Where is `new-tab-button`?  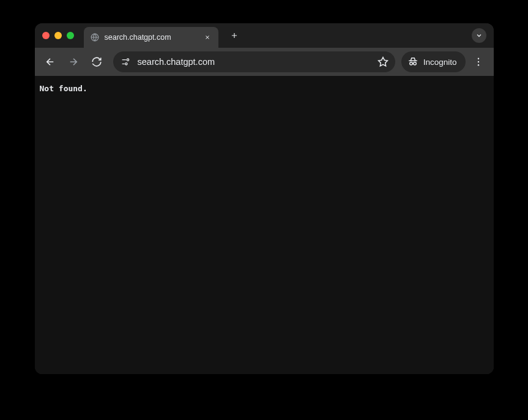
new-tab-button is located at coordinates (234, 36).